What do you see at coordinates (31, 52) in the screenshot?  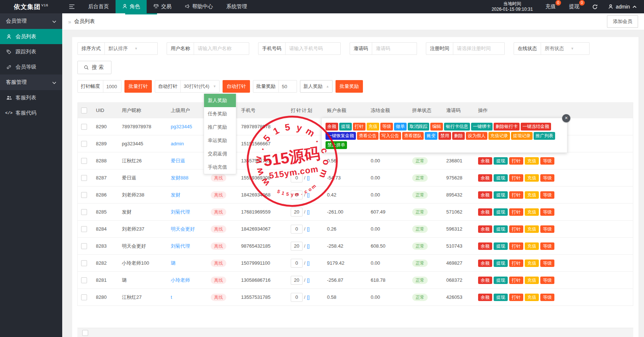 I see `sidebar-item-跟踪列表: 跟踪列表` at bounding box center [31, 52].